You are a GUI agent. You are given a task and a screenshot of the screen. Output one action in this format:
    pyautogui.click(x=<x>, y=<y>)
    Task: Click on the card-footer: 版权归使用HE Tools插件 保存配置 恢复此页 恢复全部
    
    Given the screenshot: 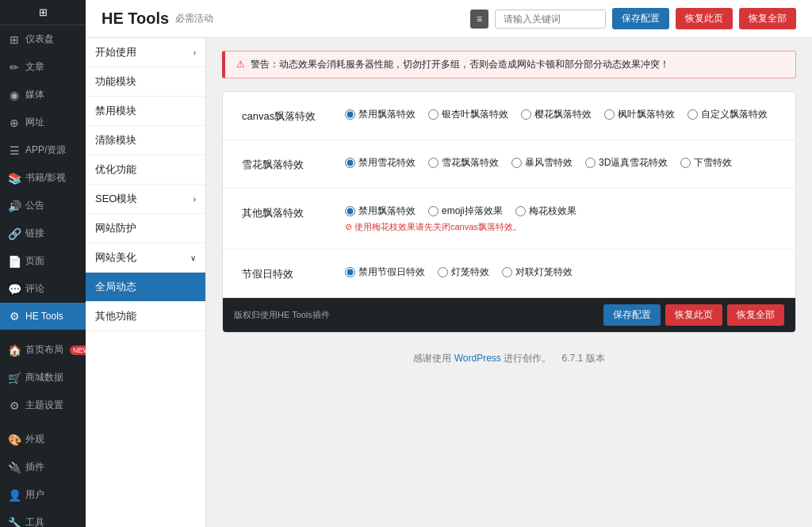 What is the action you would take?
    pyautogui.click(x=509, y=315)
    